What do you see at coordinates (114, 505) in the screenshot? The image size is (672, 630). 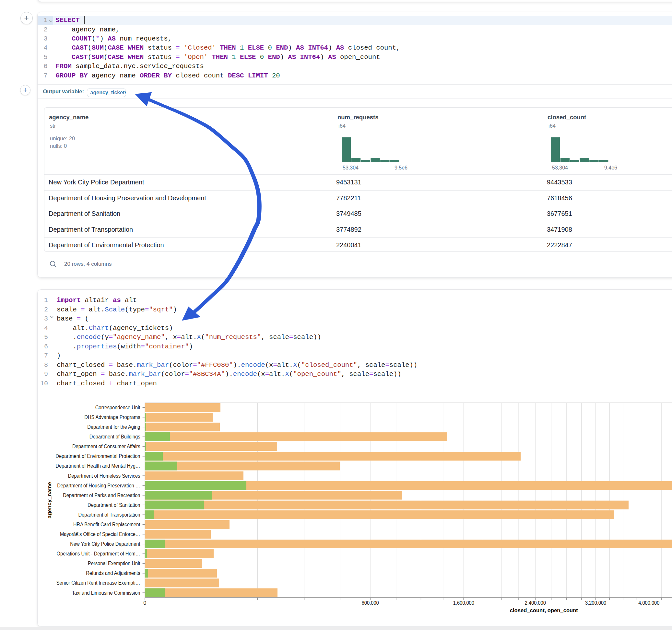 I see `svg-text: Department of Sanitation` at bounding box center [114, 505].